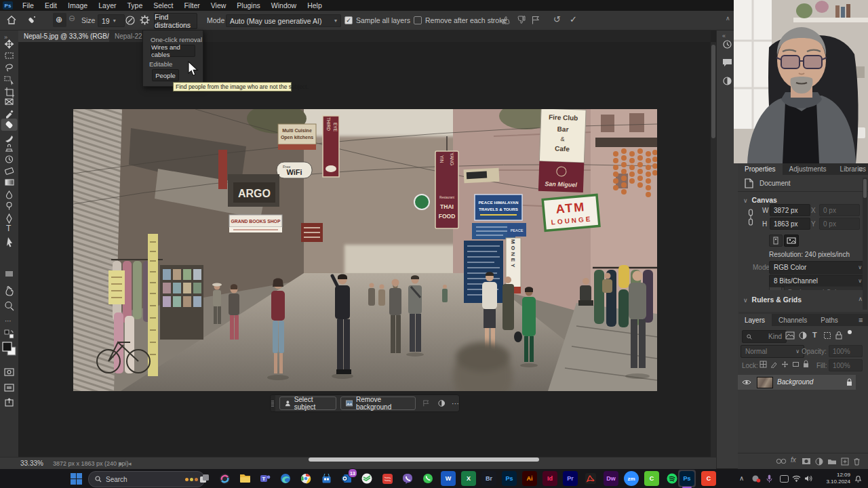 This screenshot has width=868, height=488. I want to click on volume-icon, so click(808, 479).